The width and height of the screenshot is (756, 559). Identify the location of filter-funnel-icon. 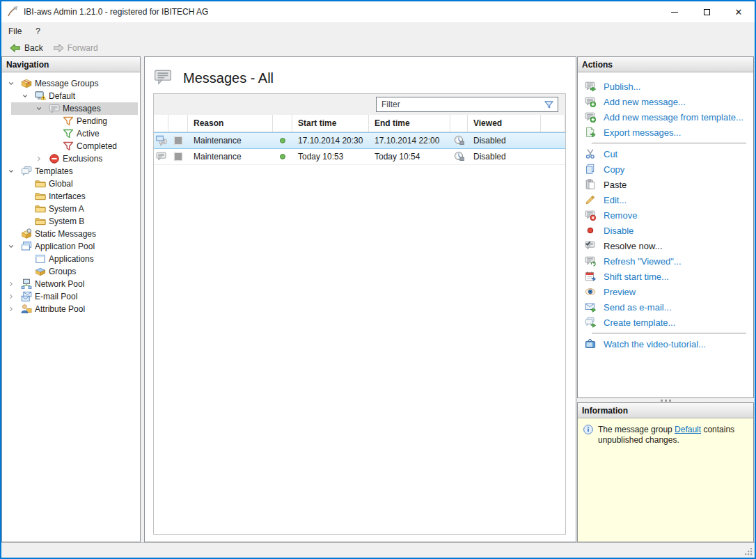
(549, 104).